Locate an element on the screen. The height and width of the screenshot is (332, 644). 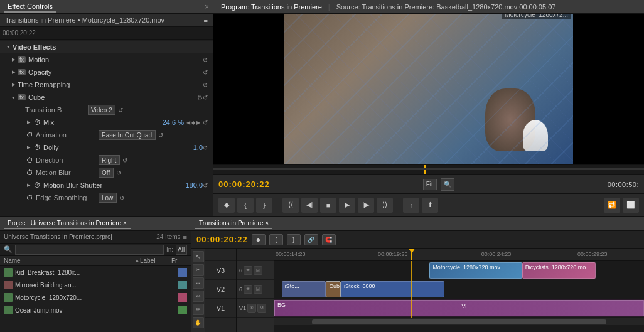
item-color is located at coordinates (183, 310).